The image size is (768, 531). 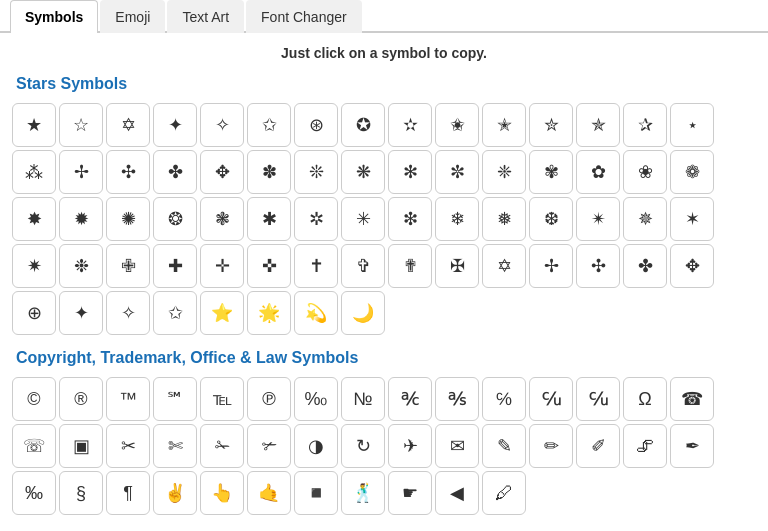 What do you see at coordinates (269, 125) in the screenshot?
I see `symbol-btn-0-5: ✩` at bounding box center [269, 125].